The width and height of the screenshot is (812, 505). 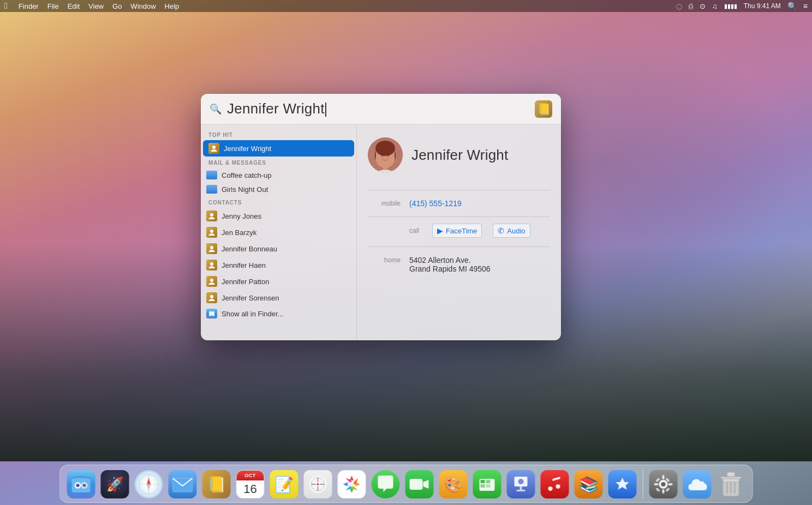 What do you see at coordinates (216, 109) in the screenshot?
I see `search-icon: 🔍` at bounding box center [216, 109].